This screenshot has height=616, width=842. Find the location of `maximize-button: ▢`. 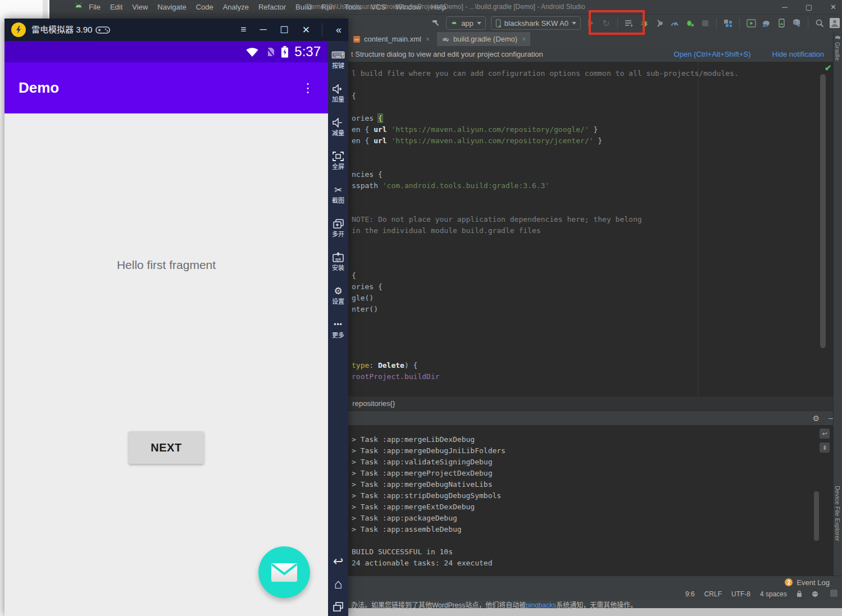

maximize-button: ▢ is located at coordinates (809, 7).